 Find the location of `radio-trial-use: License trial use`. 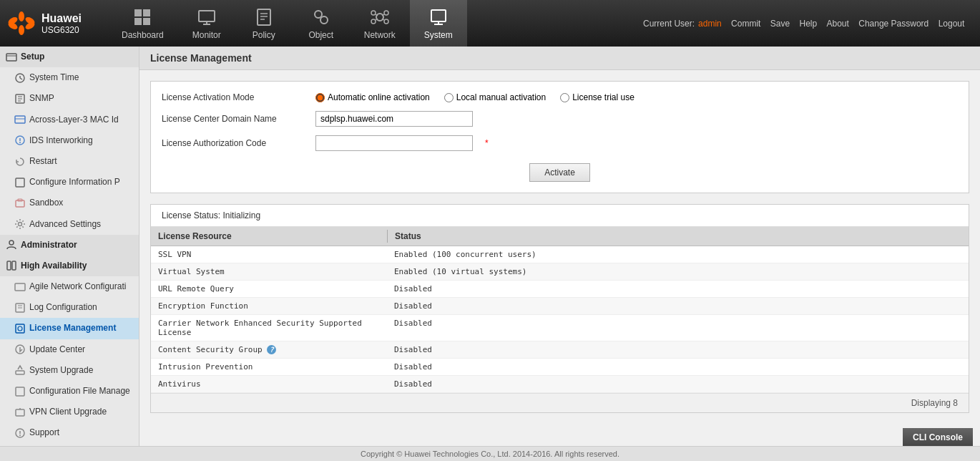

radio-trial-use: License trial use is located at coordinates (597, 97).